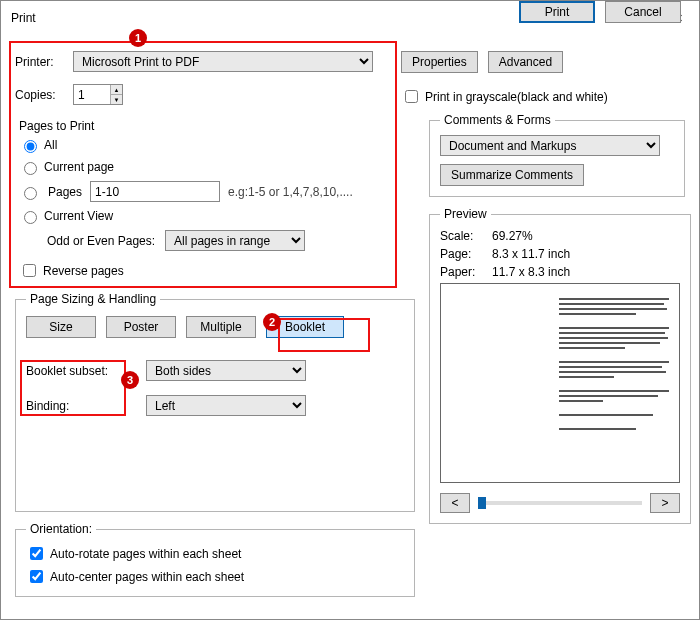 This screenshot has width=700, height=620. What do you see at coordinates (560, 383) in the screenshot?
I see `preview-thumbnail` at bounding box center [560, 383].